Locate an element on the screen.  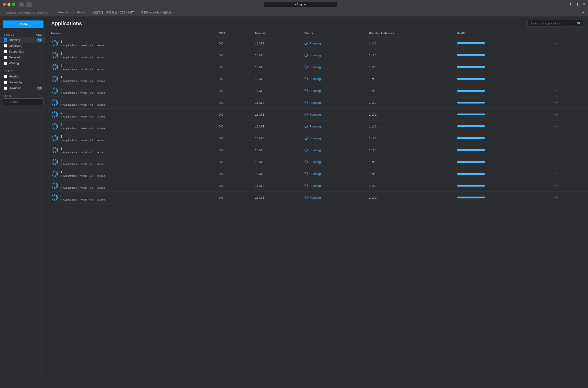
tab-item: 类别管理 - 博客频道 - CSDN.NET is located at coordinates (113, 13).